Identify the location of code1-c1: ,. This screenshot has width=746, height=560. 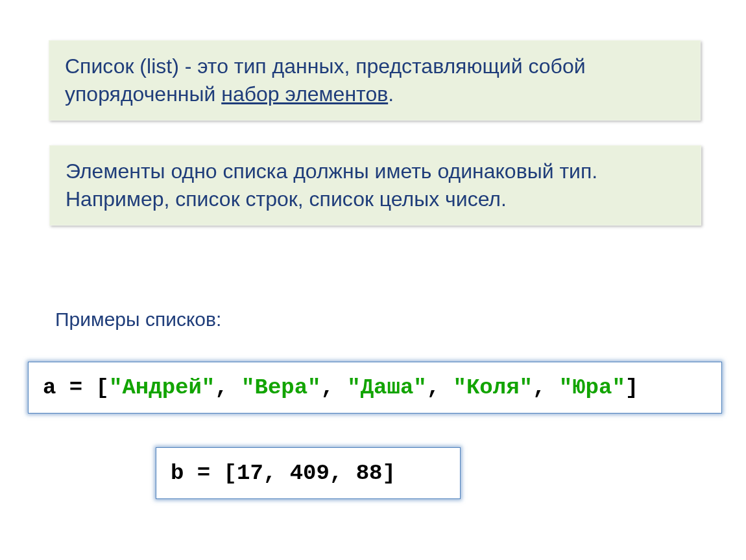
(228, 388).